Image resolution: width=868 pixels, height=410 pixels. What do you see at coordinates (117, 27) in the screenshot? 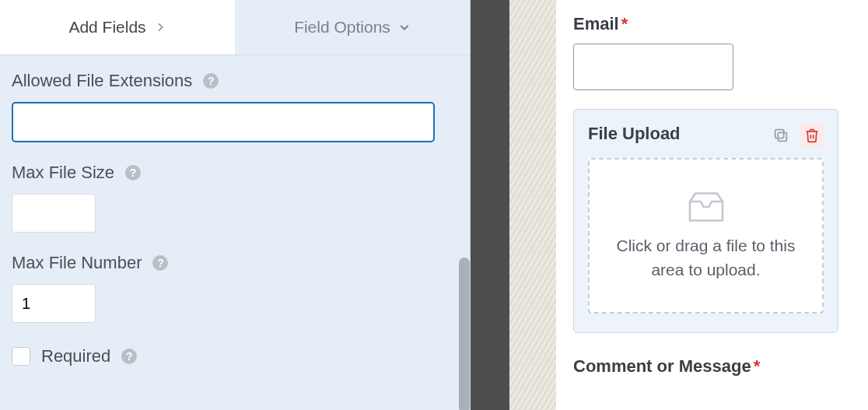
I see `tab-add-fields: Add Fields` at bounding box center [117, 27].